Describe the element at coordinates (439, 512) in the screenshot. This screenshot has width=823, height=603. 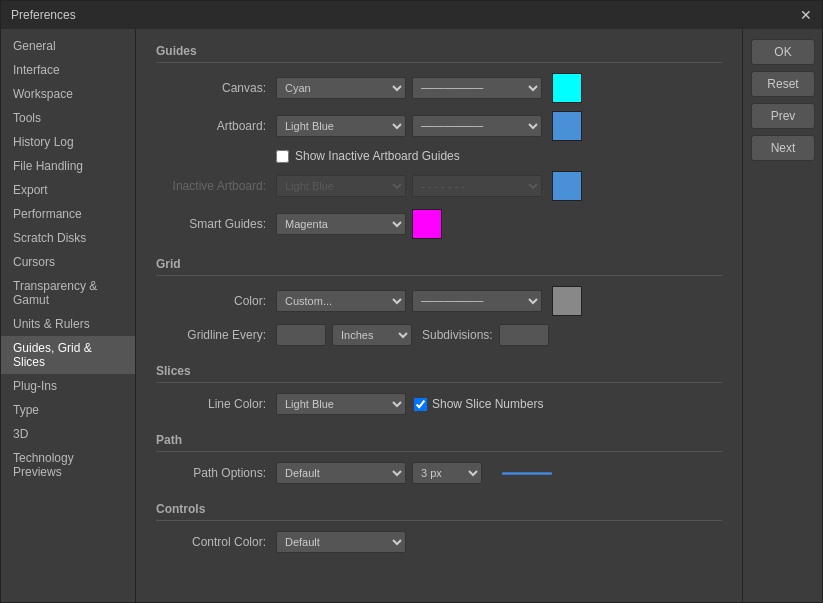
I see `controls-title: Controls` at that location.